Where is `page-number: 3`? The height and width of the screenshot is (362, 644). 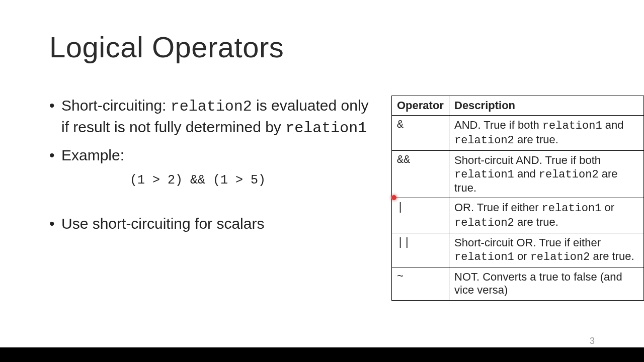
page-number: 3 is located at coordinates (592, 341).